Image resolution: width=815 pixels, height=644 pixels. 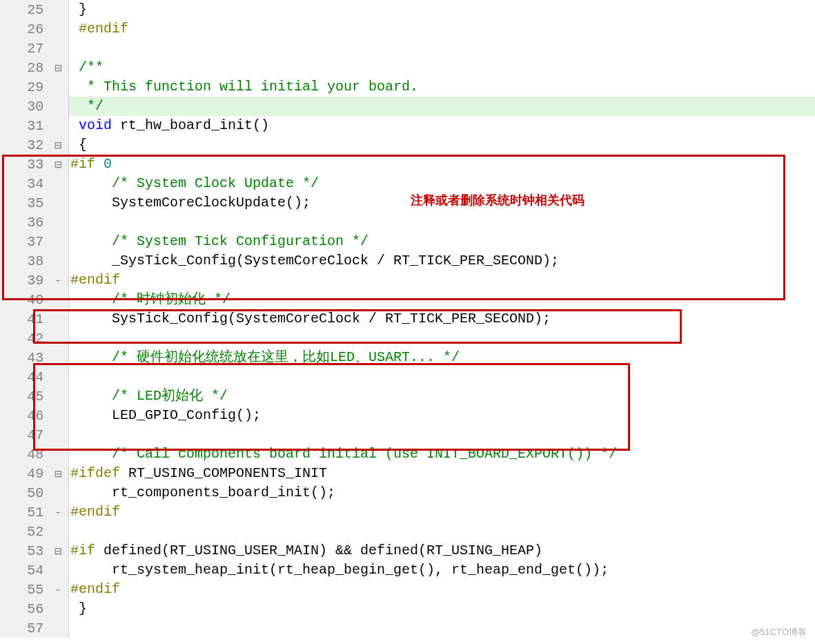 What do you see at coordinates (240, 242) in the screenshot?
I see `code-token: /* System Tick Configuration */` at bounding box center [240, 242].